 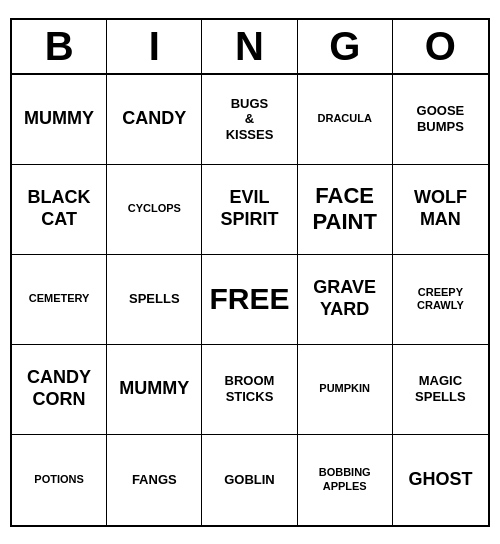 What do you see at coordinates (59, 480) in the screenshot?
I see `cell-text: POTIONS` at bounding box center [59, 480].